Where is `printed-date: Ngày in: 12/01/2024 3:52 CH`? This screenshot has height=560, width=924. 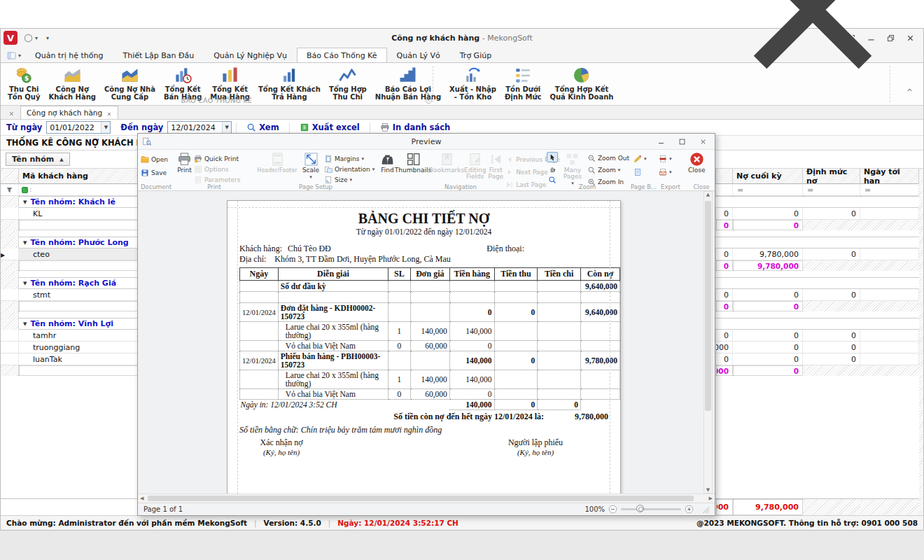
printed-date: Ngày in: 12/01/2024 3:52 CH is located at coordinates (345, 405).